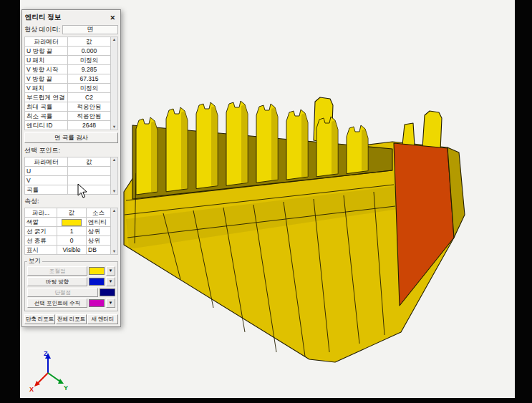  Describe the element at coordinates (47, 162) in the screenshot. I see `column-header: 파라메터` at that location.